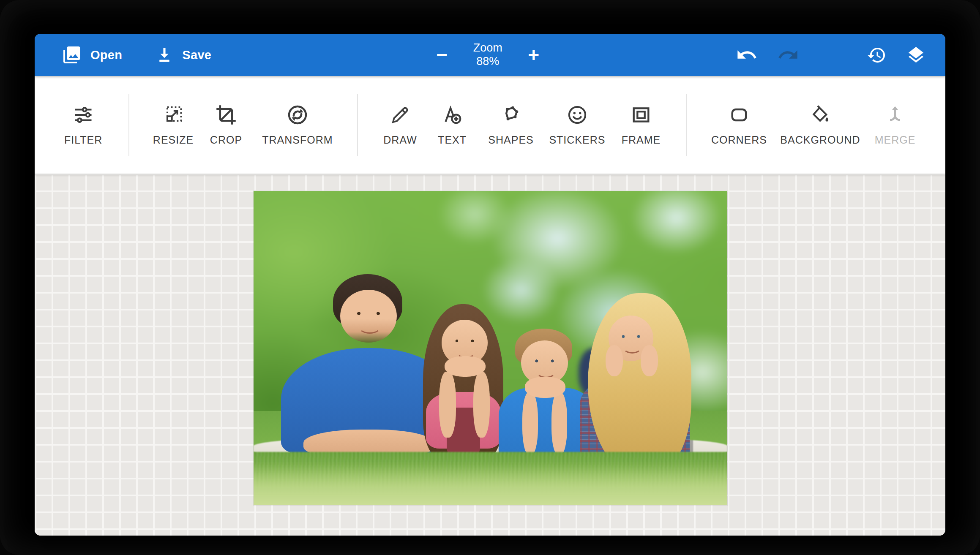 This screenshot has height=555, width=980. What do you see at coordinates (298, 125) in the screenshot?
I see `tool-transform: TRANSFORM` at bounding box center [298, 125].